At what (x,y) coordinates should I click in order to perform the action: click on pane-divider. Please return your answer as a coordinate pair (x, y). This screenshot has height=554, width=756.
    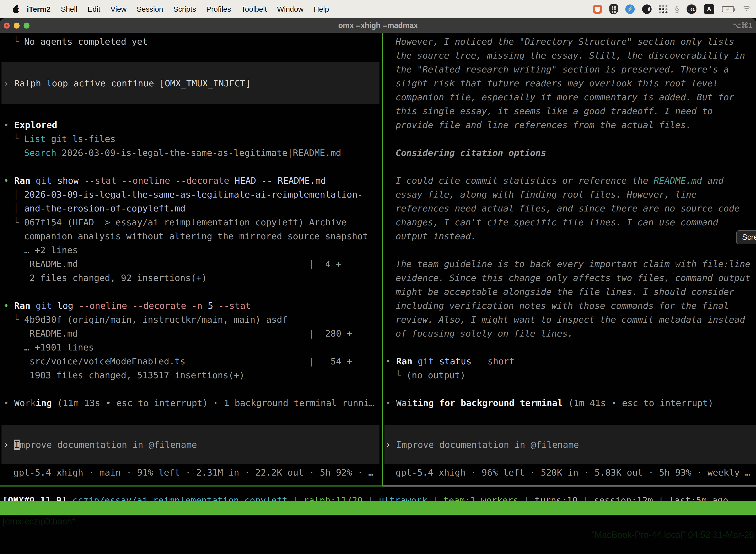
    Looking at the image, I should click on (383, 260).